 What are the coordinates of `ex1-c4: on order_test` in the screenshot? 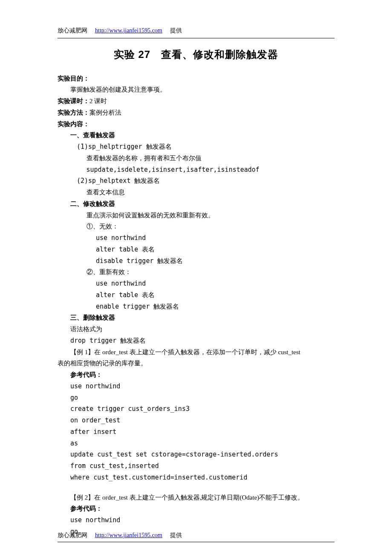 It's located at (196, 420).